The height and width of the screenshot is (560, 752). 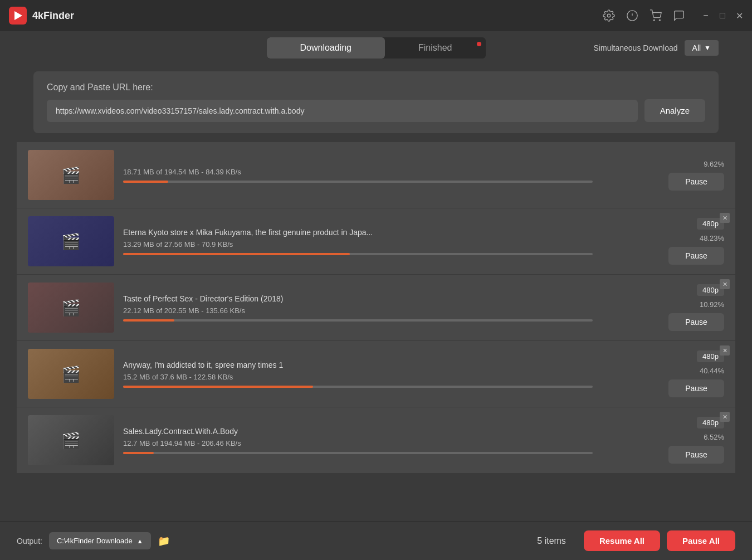 What do you see at coordinates (376, 175) in the screenshot?
I see `download-item-1: 🎬 18.71 MB of 194.54 MB - 84.39 KB/s 9.6…` at bounding box center [376, 175].